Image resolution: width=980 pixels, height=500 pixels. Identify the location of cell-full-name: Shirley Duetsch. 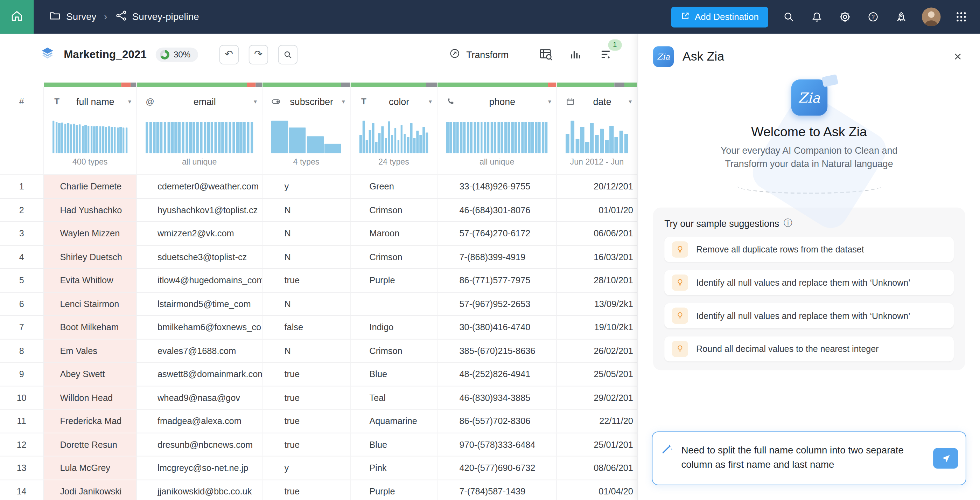
(91, 257).